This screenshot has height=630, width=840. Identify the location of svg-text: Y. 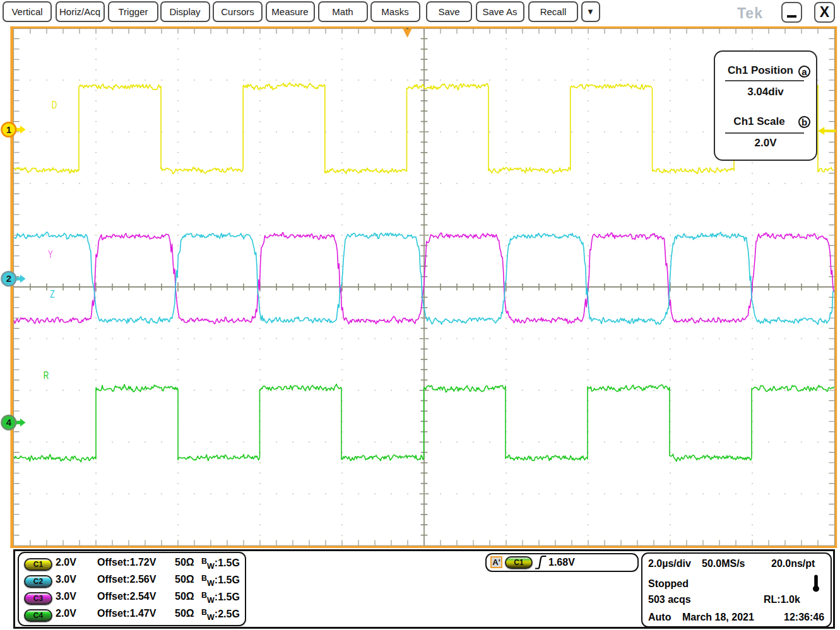
(50, 254).